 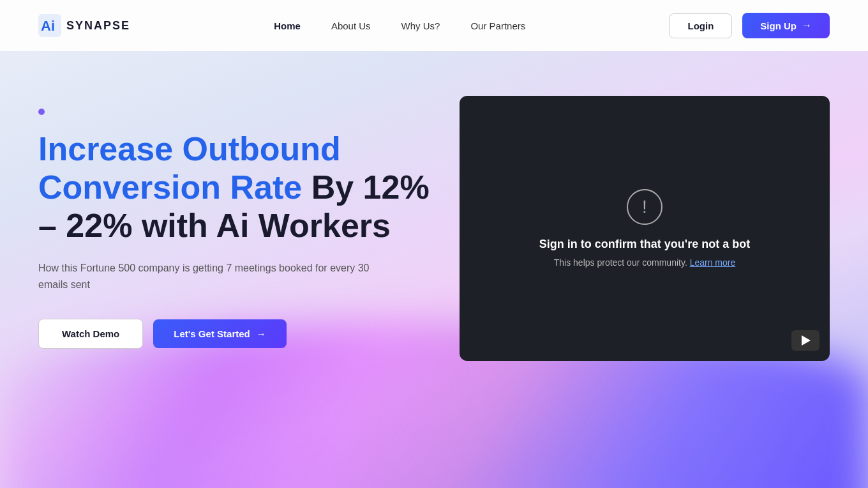 What do you see at coordinates (645, 263) in the screenshot?
I see `video-error-subtitle: This helps protect our community. Learn …` at bounding box center [645, 263].